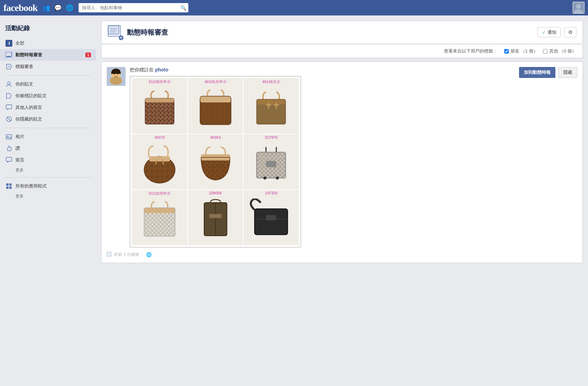 Image resolution: width=588 pixels, height=386 pixels. Describe the element at coordinates (48, 170) in the screenshot. I see `media-more-link: 更多` at that location.